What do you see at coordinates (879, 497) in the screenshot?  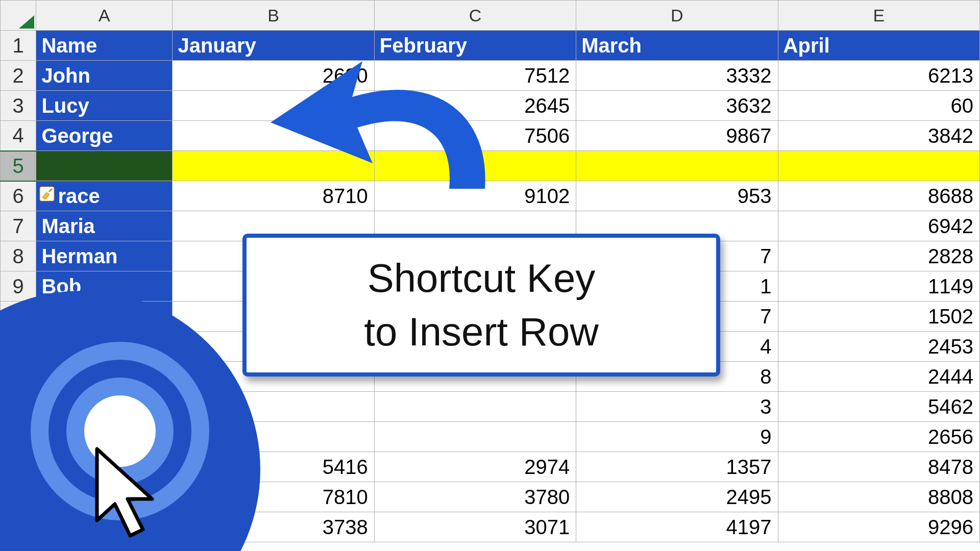 I see `data-cell: 8808` at bounding box center [879, 497].